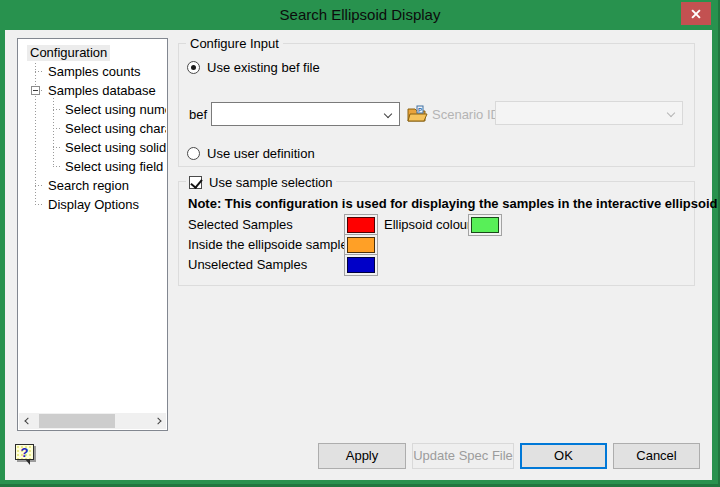  Describe the element at coordinates (485, 225) in the screenshot. I see `ellipsoid-colour-button` at that location.